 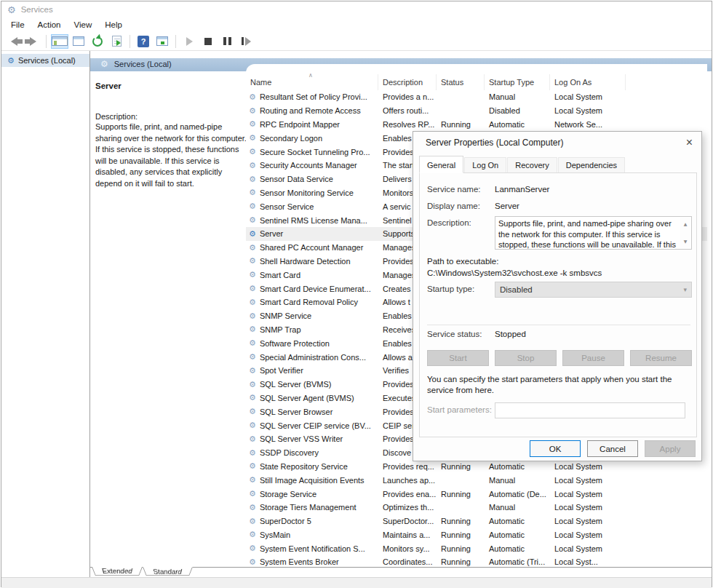 What do you see at coordinates (312, 111) in the screenshot?
I see `service-name-cell: ⚙Routing and Remote Access` at bounding box center [312, 111].